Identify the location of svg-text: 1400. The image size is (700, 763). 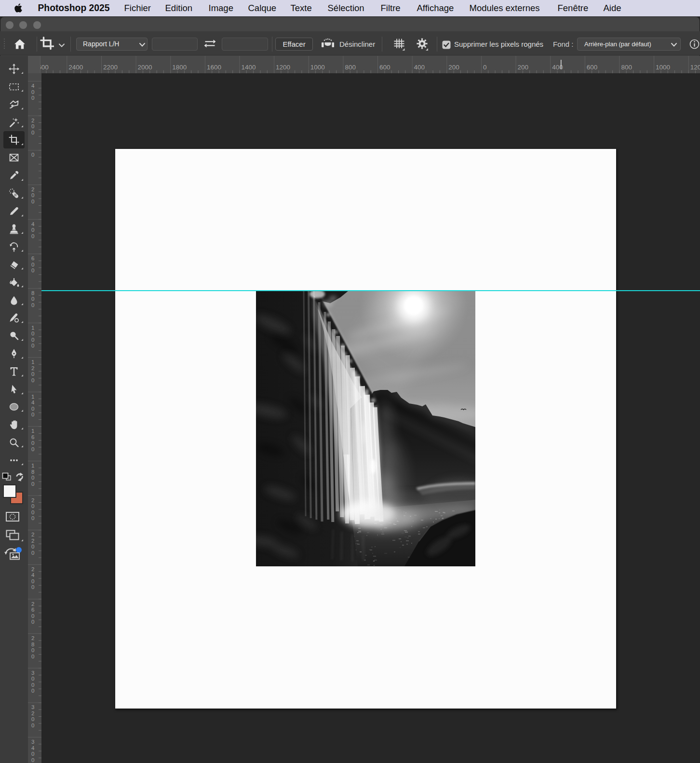
(249, 67).